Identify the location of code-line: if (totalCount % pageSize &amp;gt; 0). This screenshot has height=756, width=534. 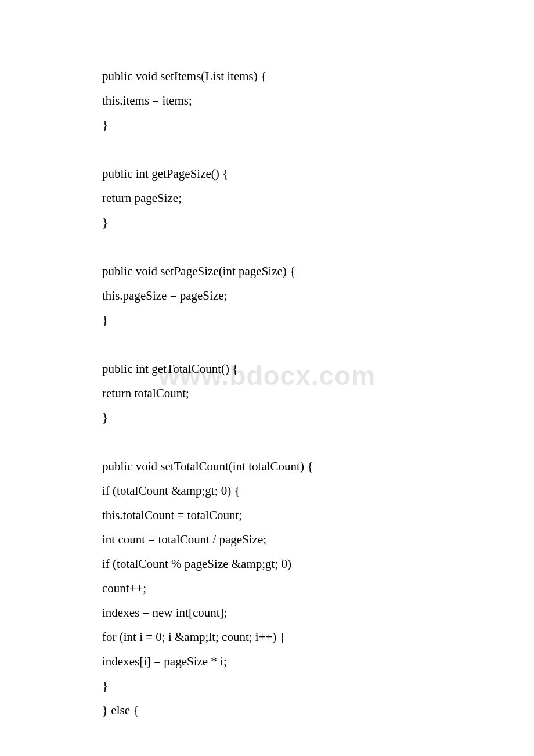
(292, 564).